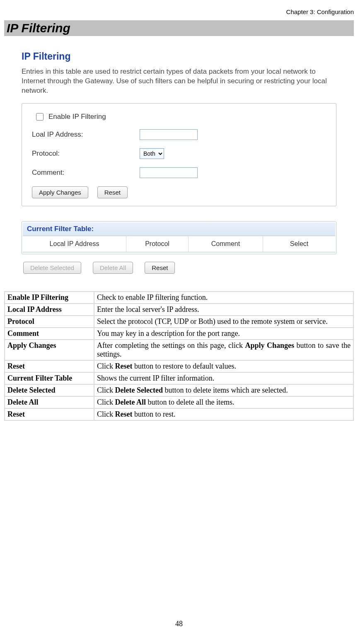 This screenshot has width=358, height=644. Describe the element at coordinates (113, 268) in the screenshot. I see `delete-all-button: Delete All` at that location.